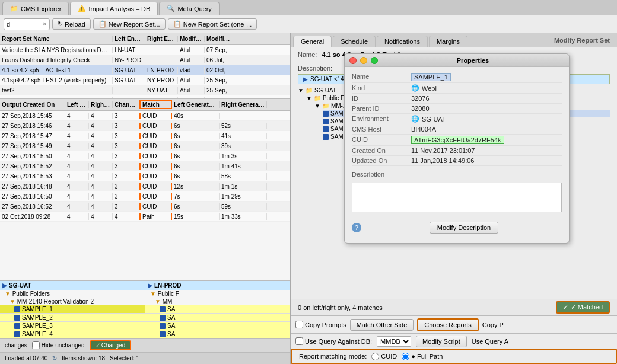 The height and width of the screenshot is (364, 617). I want to click on left-sample-1: SAMPLE_1, so click(72, 309).